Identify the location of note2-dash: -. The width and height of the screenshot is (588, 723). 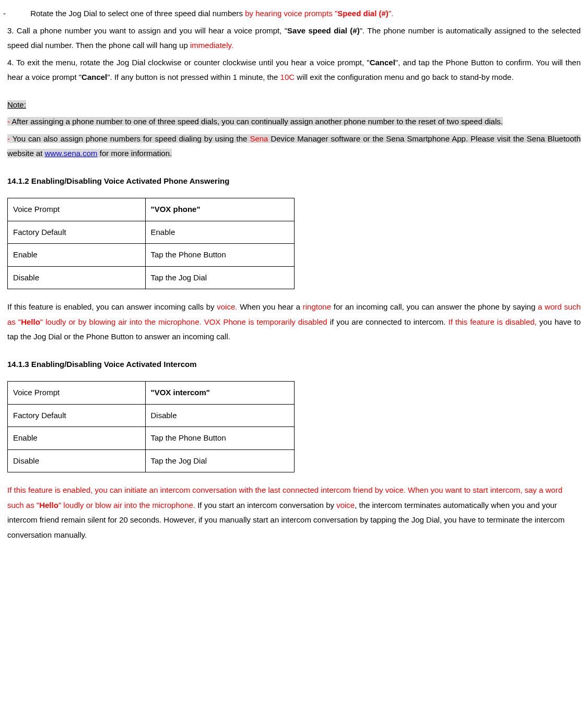
(10, 139).